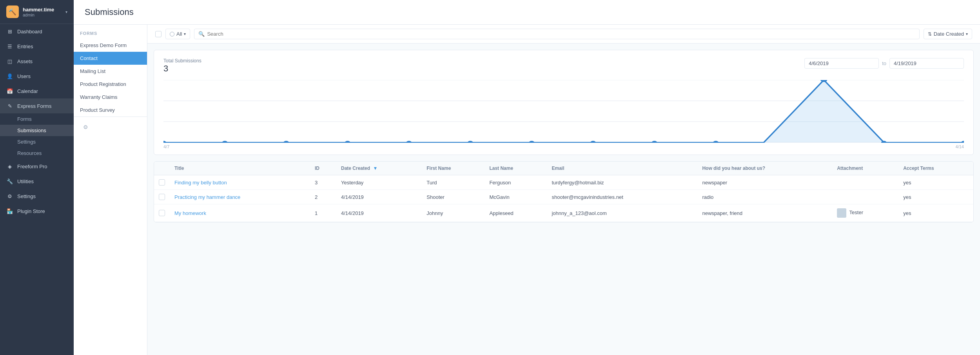 This screenshot has height=355, width=980. What do you see at coordinates (37, 196) in the screenshot?
I see `sidebar-item-settings: ⚙ Settings` at bounding box center [37, 196].